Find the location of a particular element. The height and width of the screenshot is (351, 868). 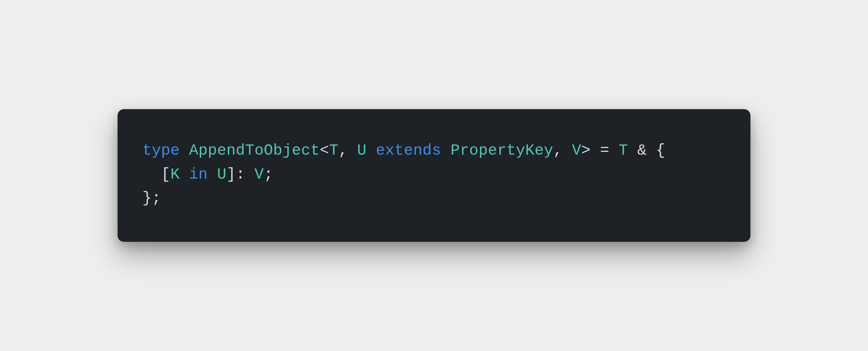

token-indent is located at coordinates (152, 174).